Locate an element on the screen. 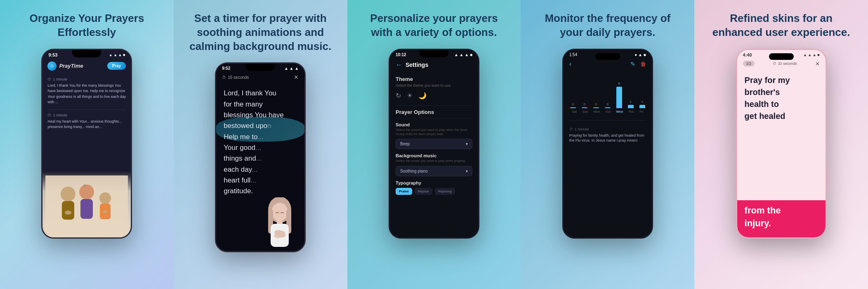 This screenshot has width=868, height=289. bar-sun: 0 is located at coordinates (585, 105).